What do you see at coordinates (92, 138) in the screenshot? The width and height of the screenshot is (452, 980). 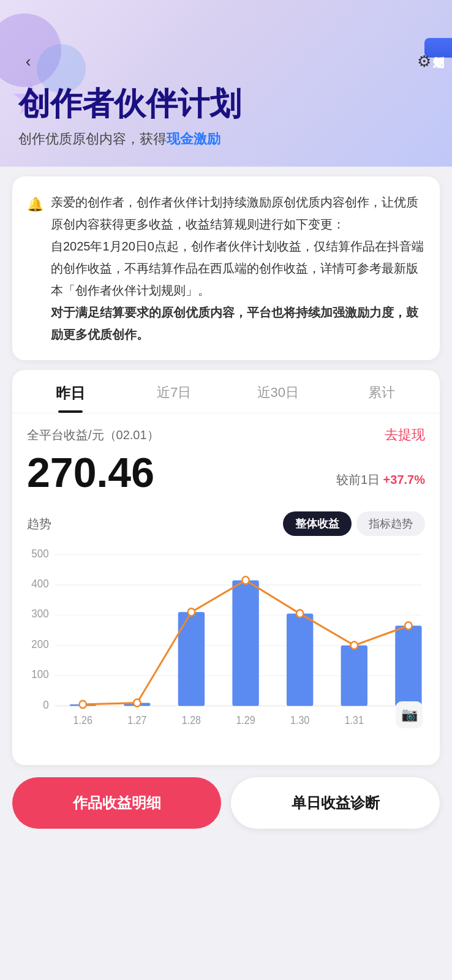 I see `subtitle-prefix: 创作优质原创内容，获得` at bounding box center [92, 138].